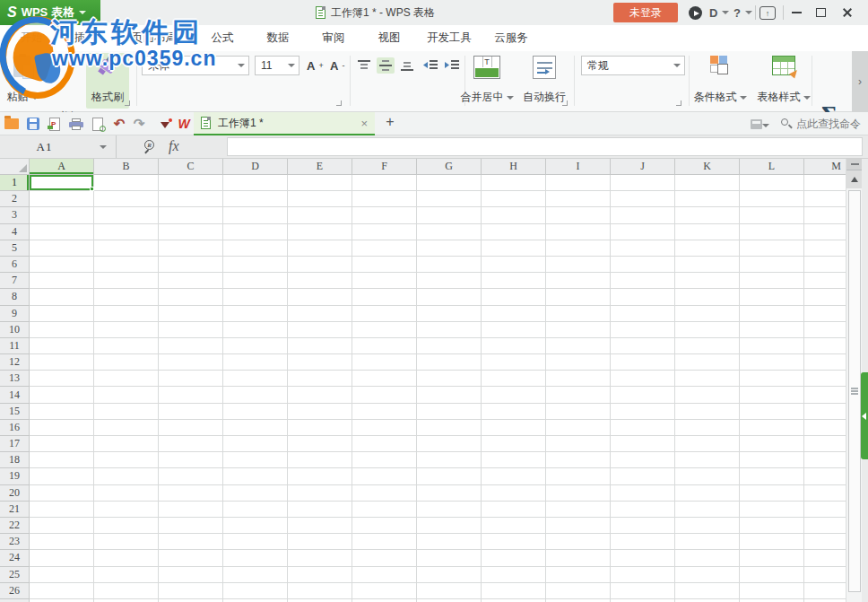  I want to click on cell-H22, so click(514, 526).